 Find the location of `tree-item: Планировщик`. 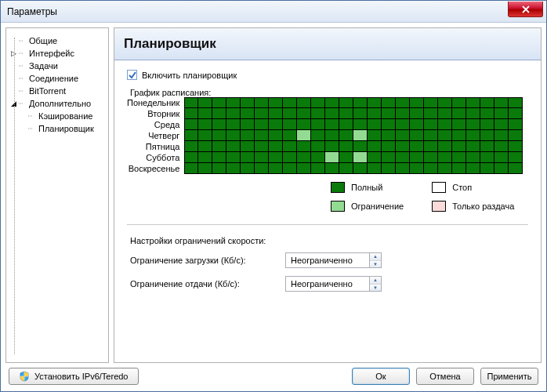

tree-item: Планировщик is located at coordinates (57, 129).